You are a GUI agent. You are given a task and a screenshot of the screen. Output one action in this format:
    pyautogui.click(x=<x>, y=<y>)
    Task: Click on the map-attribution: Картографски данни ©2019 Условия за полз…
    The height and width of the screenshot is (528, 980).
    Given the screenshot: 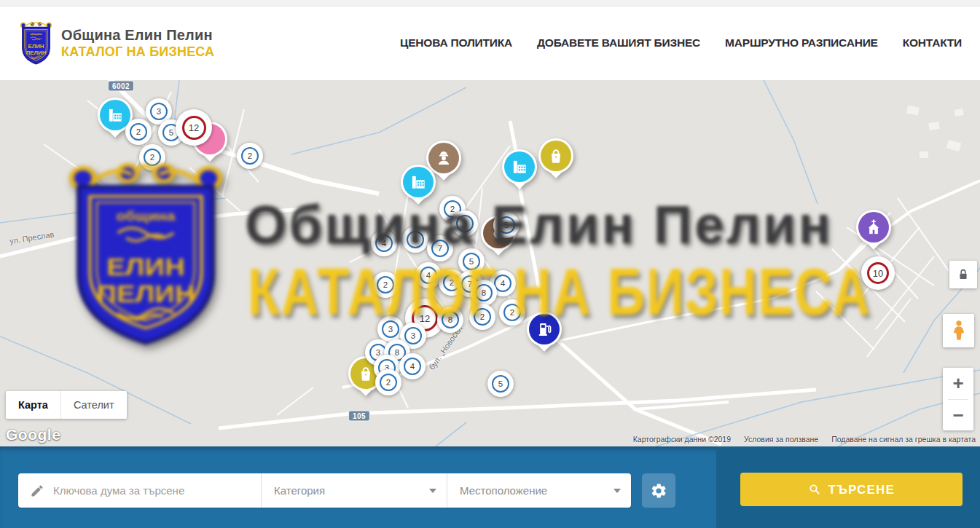 What is the action you would take?
    pyautogui.click(x=804, y=439)
    